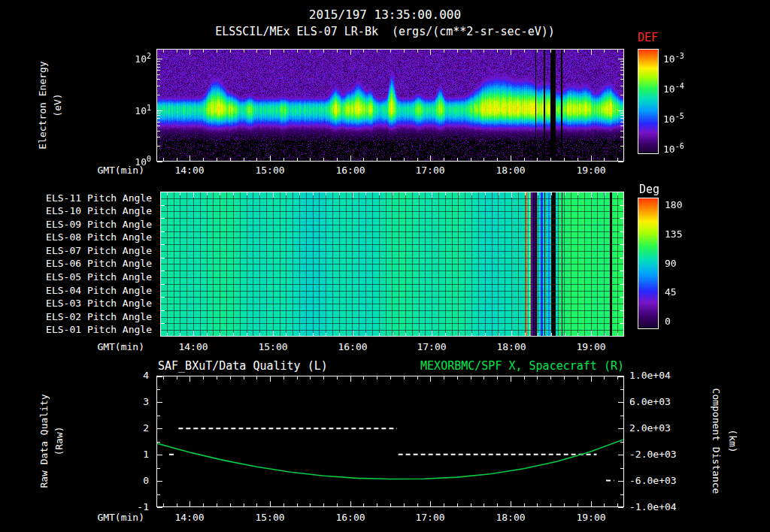 The image size is (770, 532). Describe the element at coordinates (648, 38) in the screenshot. I see `def-colorbar-title: DEF` at that location.